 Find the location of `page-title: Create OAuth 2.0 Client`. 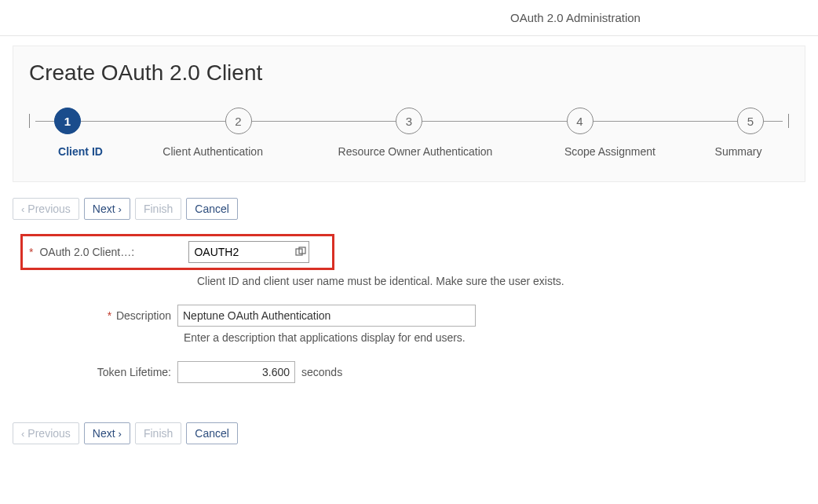

page-title: Create OAuth 2.0 Client is located at coordinates (409, 73).